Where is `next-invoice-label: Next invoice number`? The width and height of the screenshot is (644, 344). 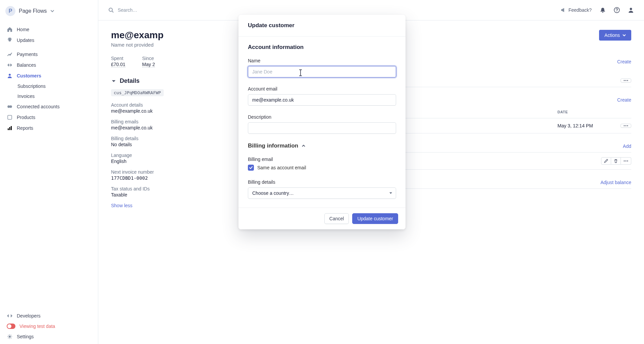 next-invoice-label: Next invoice number is located at coordinates (170, 172).